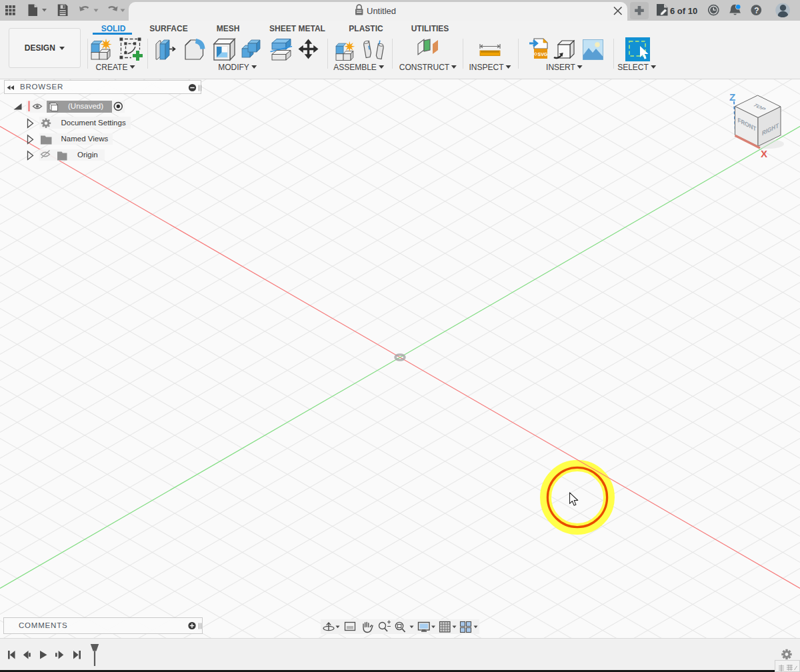 The width and height of the screenshot is (800, 672). I want to click on svg-text: SVG, so click(543, 55).